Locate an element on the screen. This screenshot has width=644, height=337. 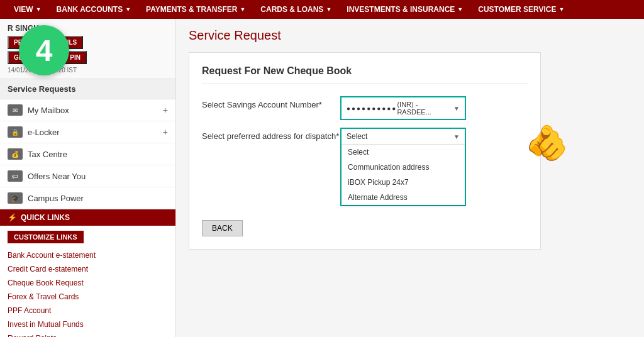
offers-icon: 🏷 is located at coordinates (15, 176).